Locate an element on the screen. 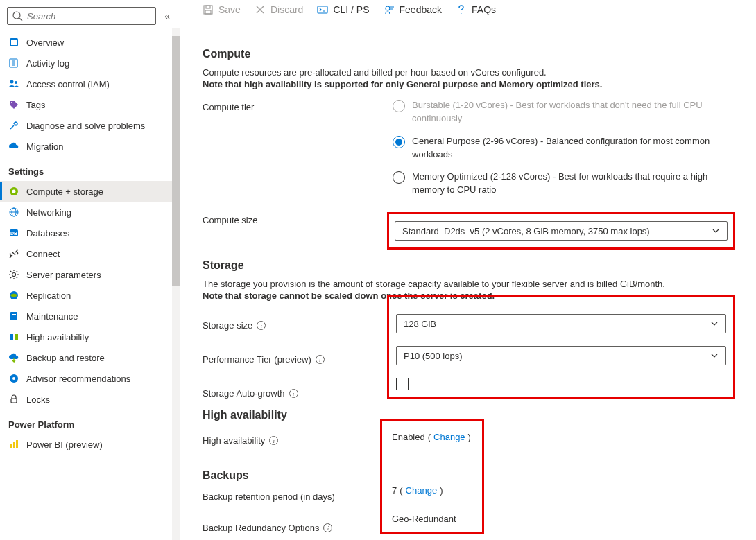 The height and width of the screenshot is (540, 756). search-input-wrapper is located at coordinates (82, 16).